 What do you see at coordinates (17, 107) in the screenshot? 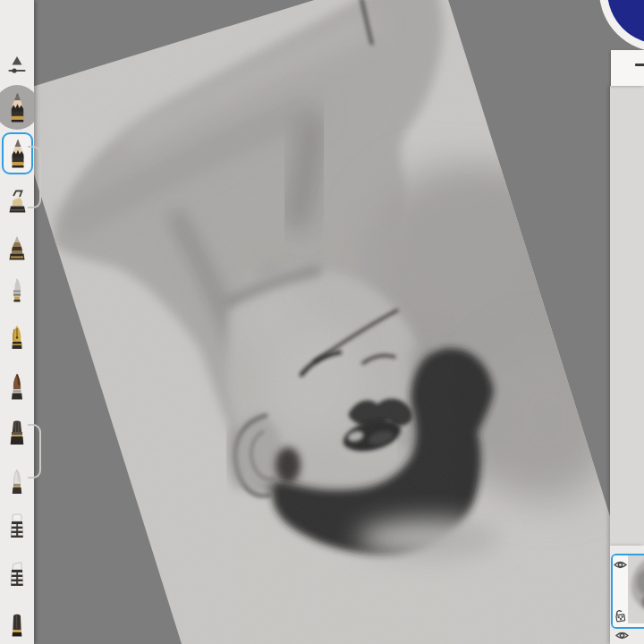
I see `active-tool-badge` at bounding box center [17, 107].